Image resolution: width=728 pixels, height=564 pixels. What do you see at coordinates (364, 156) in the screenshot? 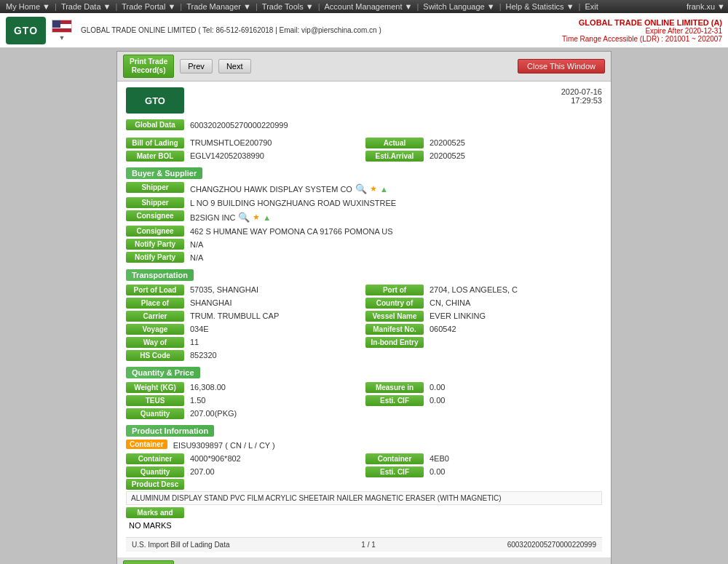
I see `mater-row: Mater BOL EGLV142052038990 Esti.Arrival …` at bounding box center [364, 156].